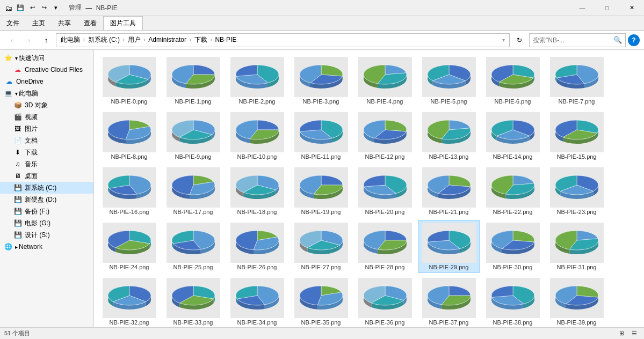 Image resolution: width=644 pixels, height=339 pixels. Describe the element at coordinates (193, 301) in the screenshot. I see `file-item: NB-PIE-33.png` at that location.